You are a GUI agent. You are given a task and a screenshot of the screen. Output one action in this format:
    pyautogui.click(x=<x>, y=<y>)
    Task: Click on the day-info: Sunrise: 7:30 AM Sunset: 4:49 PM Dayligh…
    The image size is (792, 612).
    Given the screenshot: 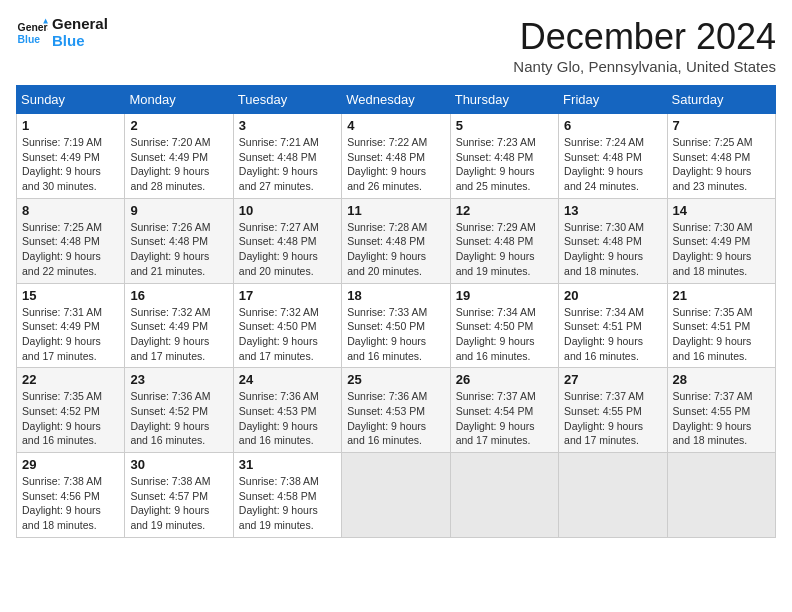 What is the action you would take?
    pyautogui.click(x=722, y=250)
    